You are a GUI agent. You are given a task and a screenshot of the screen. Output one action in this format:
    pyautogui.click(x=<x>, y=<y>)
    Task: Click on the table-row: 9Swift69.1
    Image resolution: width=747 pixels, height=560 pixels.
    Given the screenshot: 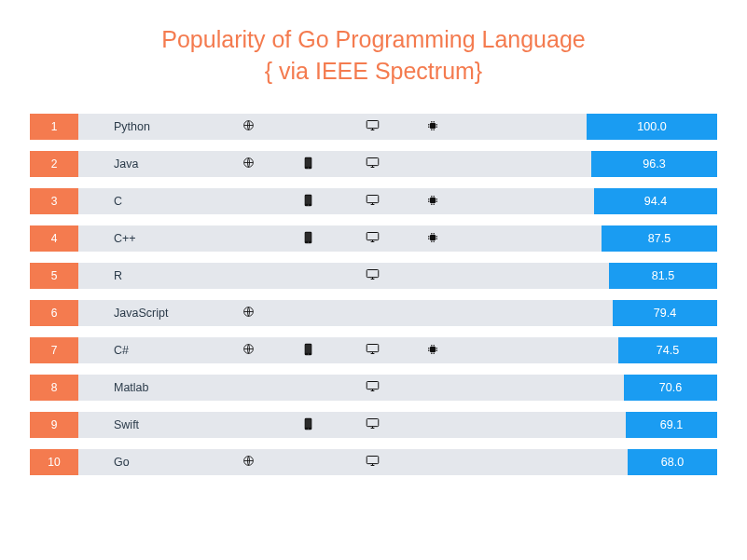 What is the action you would take?
    pyautogui.click(x=373, y=425)
    